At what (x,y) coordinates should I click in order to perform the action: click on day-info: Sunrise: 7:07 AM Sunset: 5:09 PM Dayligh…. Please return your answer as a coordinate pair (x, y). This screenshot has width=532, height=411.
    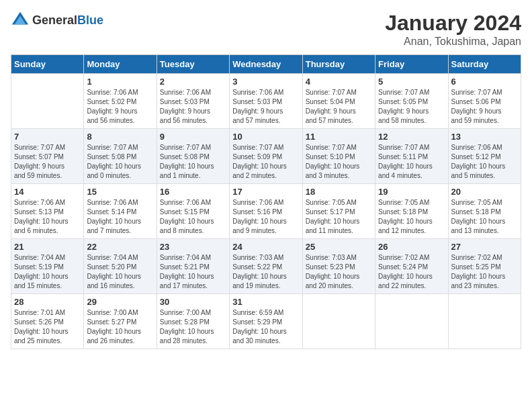
    Looking at the image, I should click on (266, 162).